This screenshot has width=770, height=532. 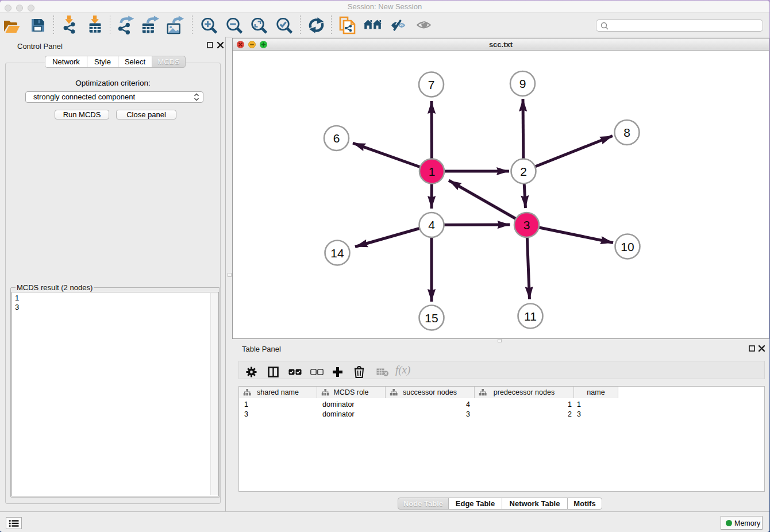 What do you see at coordinates (627, 247) in the screenshot?
I see `svg-text: 10` at bounding box center [627, 247].